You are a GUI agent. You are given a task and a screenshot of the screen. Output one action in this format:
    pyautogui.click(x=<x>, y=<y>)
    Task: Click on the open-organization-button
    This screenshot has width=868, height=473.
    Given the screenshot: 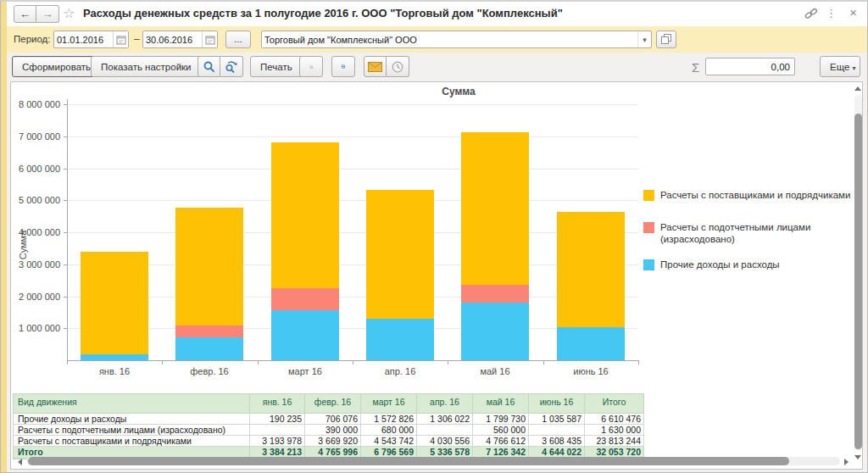 What is the action you would take?
    pyautogui.click(x=666, y=39)
    